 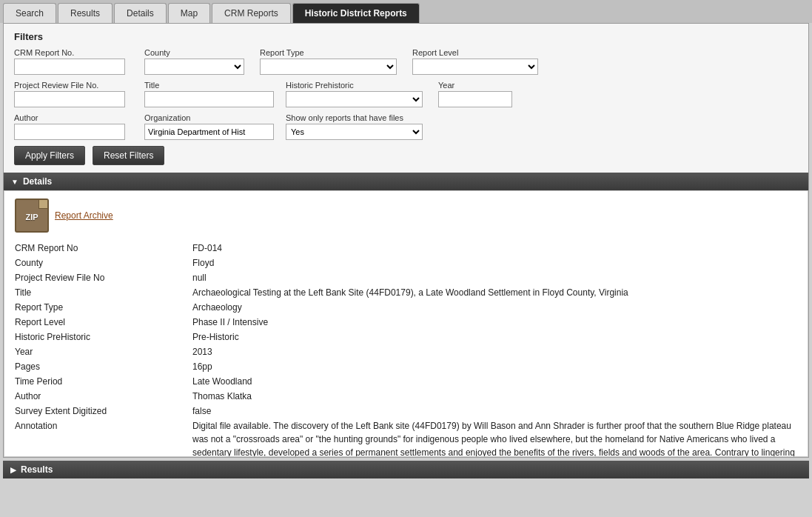 What do you see at coordinates (356, 13) in the screenshot?
I see `tab-historic-district-reports: Historic District Reports` at bounding box center [356, 13].